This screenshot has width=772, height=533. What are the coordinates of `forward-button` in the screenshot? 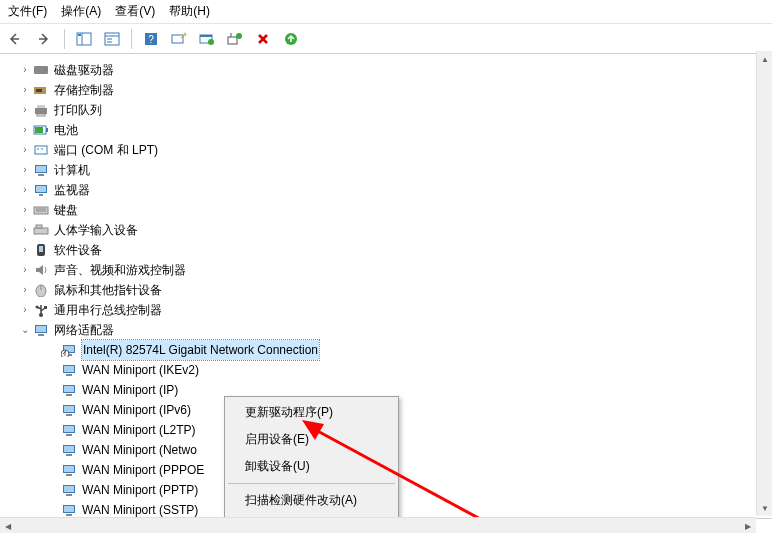 It's located at (45, 39).